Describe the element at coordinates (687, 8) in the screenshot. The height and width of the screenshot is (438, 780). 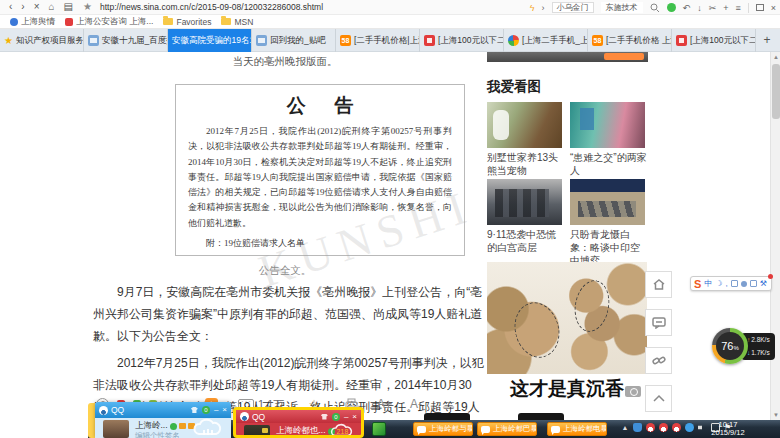
I see `undo-icon: ↶` at that location.